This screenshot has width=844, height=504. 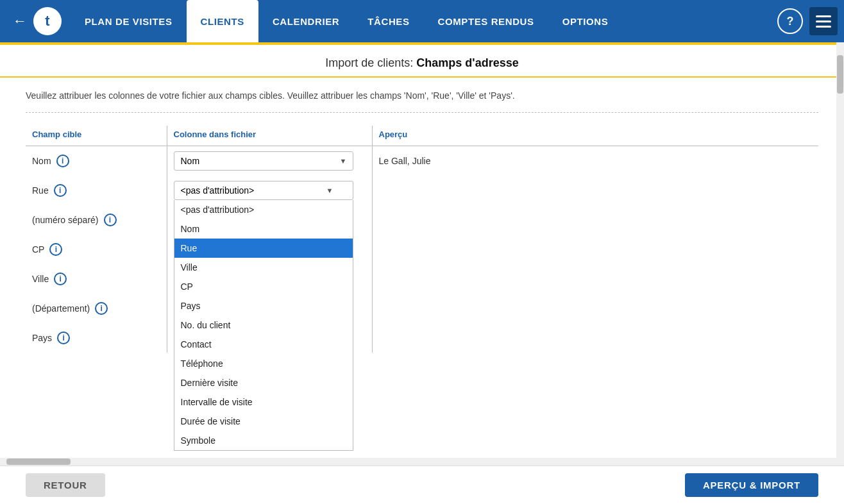 What do you see at coordinates (264, 383) in the screenshot?
I see `dropdown-item-derniere-visite: Dernière visite` at bounding box center [264, 383].